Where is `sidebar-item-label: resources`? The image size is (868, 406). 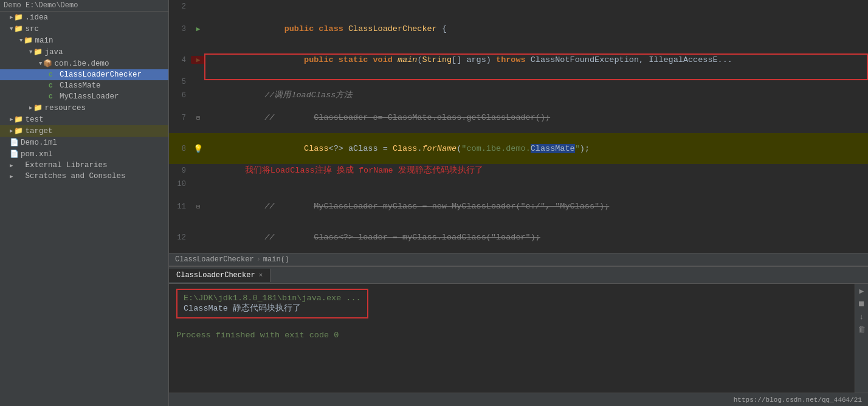 sidebar-item-label: resources is located at coordinates (106, 108).